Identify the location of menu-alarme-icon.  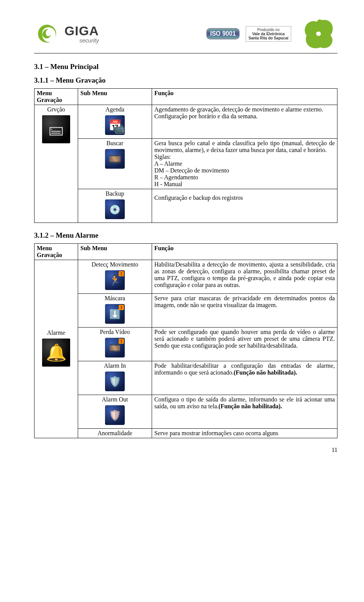
(56, 353).